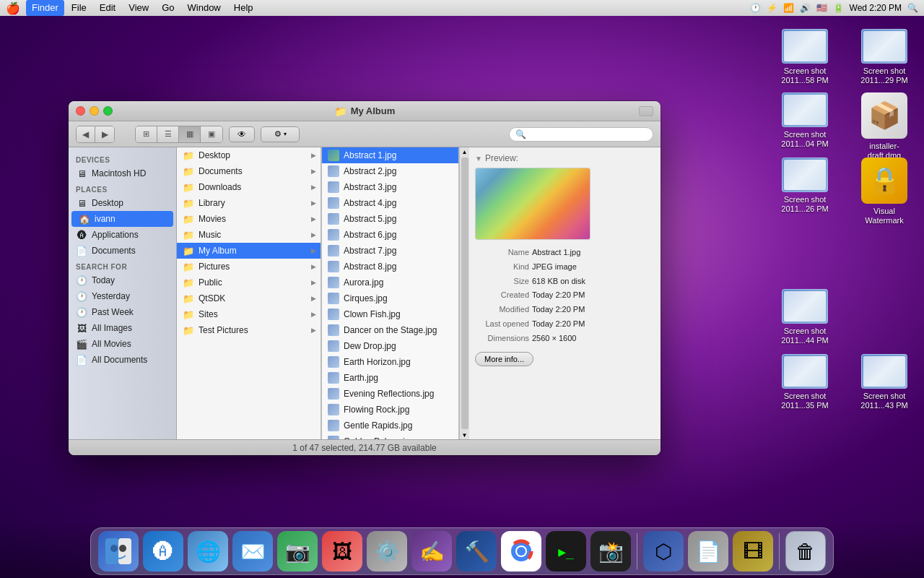 Image resolution: width=924 pixels, height=578 pixels. I want to click on dock-item-appstore: 🅐, so click(163, 551).